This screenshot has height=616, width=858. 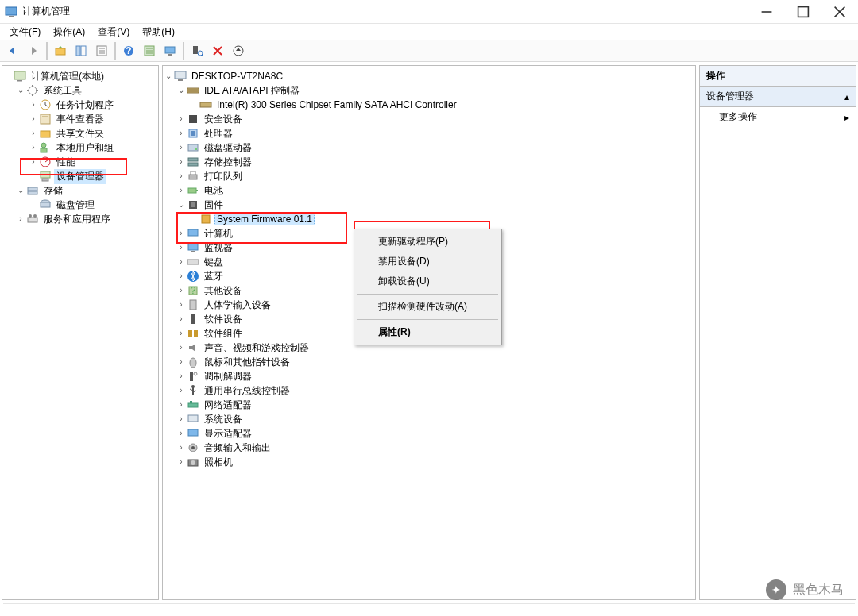 What do you see at coordinates (427, 241) in the screenshot?
I see `ctx-update-driver: 更新驱动程序(P)` at bounding box center [427, 241].